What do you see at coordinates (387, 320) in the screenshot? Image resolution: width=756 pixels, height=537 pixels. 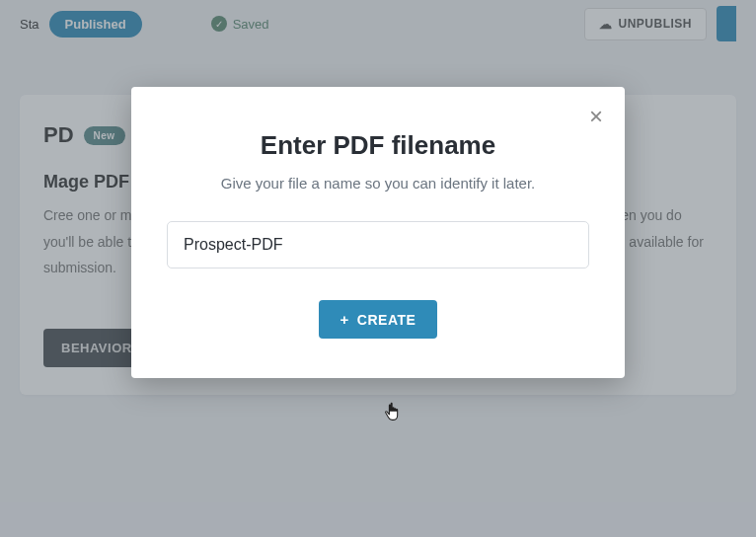 I see `create-label: CREATE` at bounding box center [387, 320].